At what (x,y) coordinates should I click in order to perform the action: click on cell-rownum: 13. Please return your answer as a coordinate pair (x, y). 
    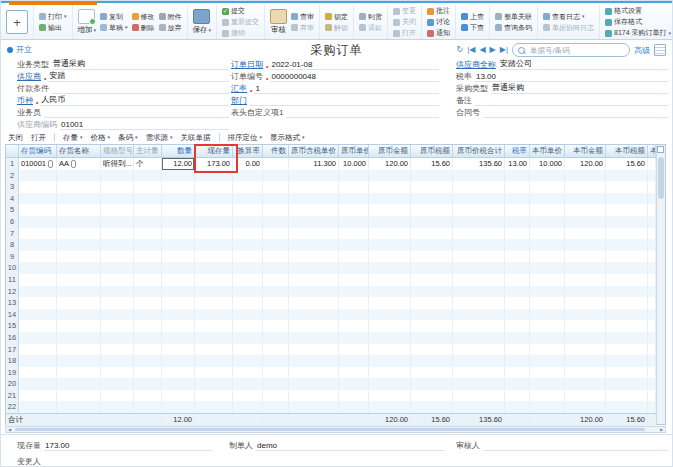
    Looking at the image, I should click on (12, 303).